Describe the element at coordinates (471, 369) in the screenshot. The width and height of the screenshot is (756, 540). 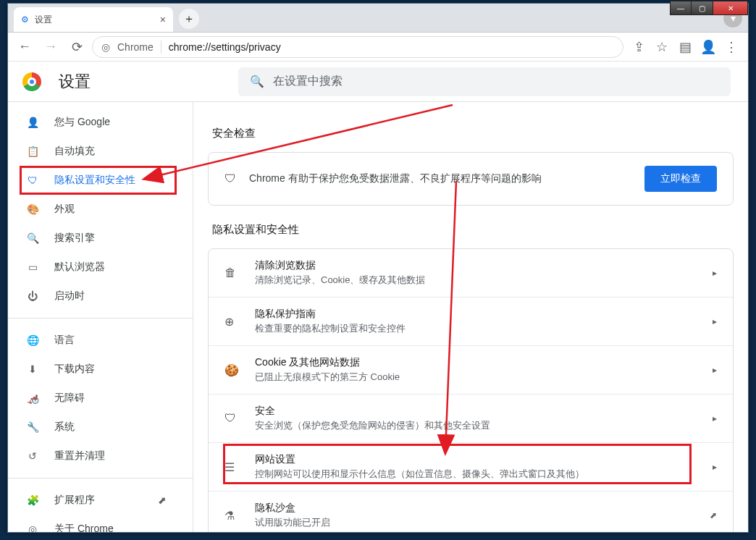
I see `privacy-row-cookie: 🍪 Cookie 及其他网站数据已阻止无痕模式下的第三方 Cookie ▸` at that location.